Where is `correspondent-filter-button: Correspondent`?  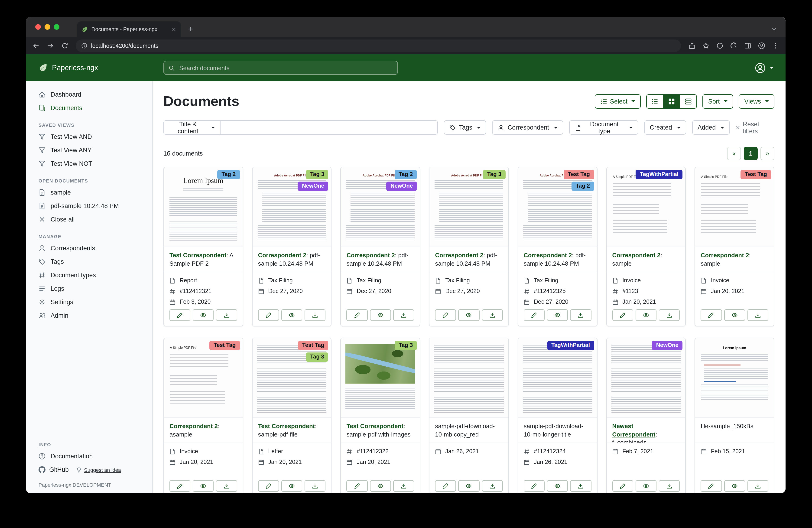
correspondent-filter-button: Correspondent is located at coordinates (528, 128).